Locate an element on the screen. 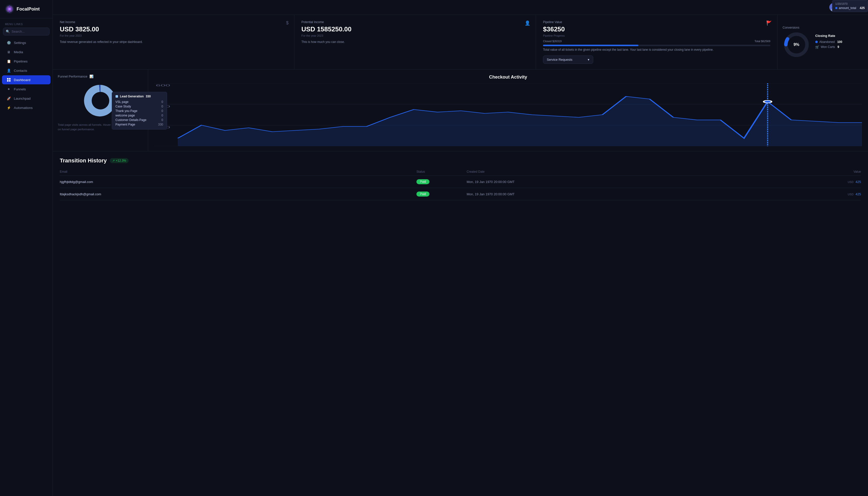 The height and width of the screenshot is (496, 868). pipeline-value-card: 🚩 Pipeline Value $36250 Pipeline Progres… is located at coordinates (657, 42).